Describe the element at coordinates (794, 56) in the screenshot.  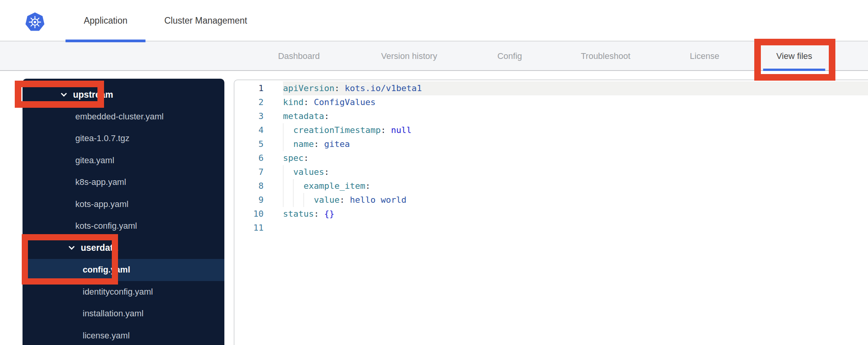
I see `subnav-label: View files` at that location.